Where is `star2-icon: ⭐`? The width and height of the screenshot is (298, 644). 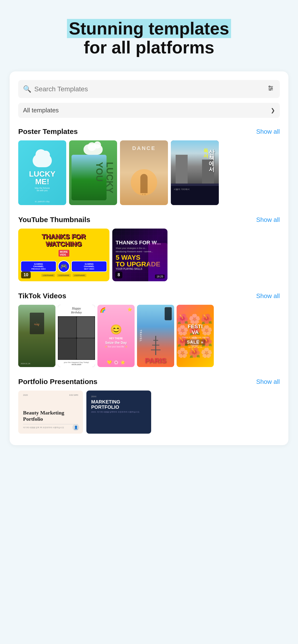
star2-icon: ⭐ is located at coordinates (123, 362).